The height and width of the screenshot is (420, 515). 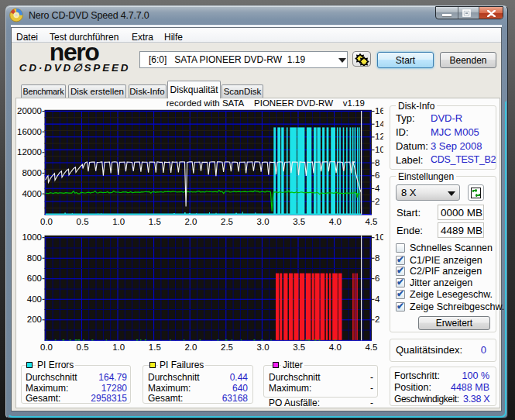 What do you see at coordinates (379, 124) in the screenshot?
I see `svg-text: 14` at bounding box center [379, 124].